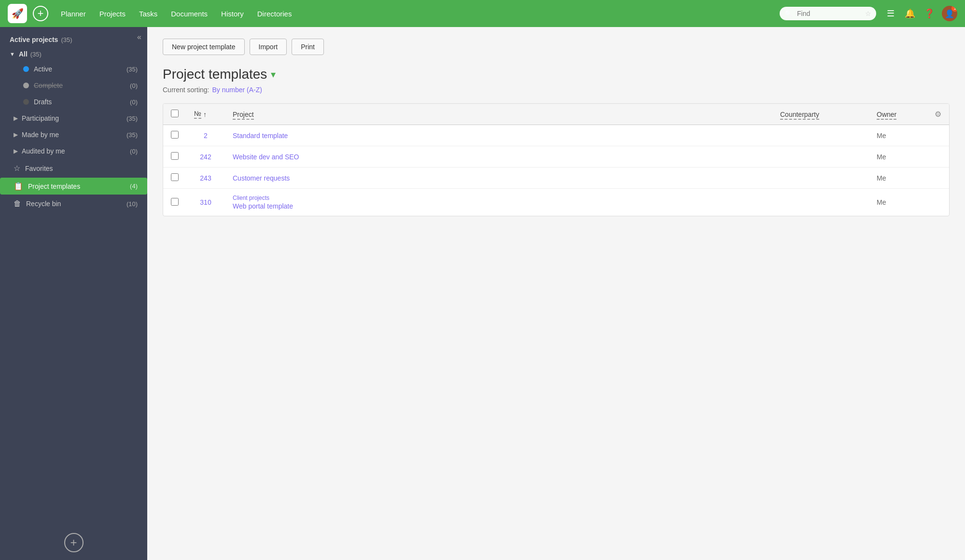 The height and width of the screenshot is (560, 965). Describe the element at coordinates (499, 136) in the screenshot. I see `row-project-0: Standard template` at that location.